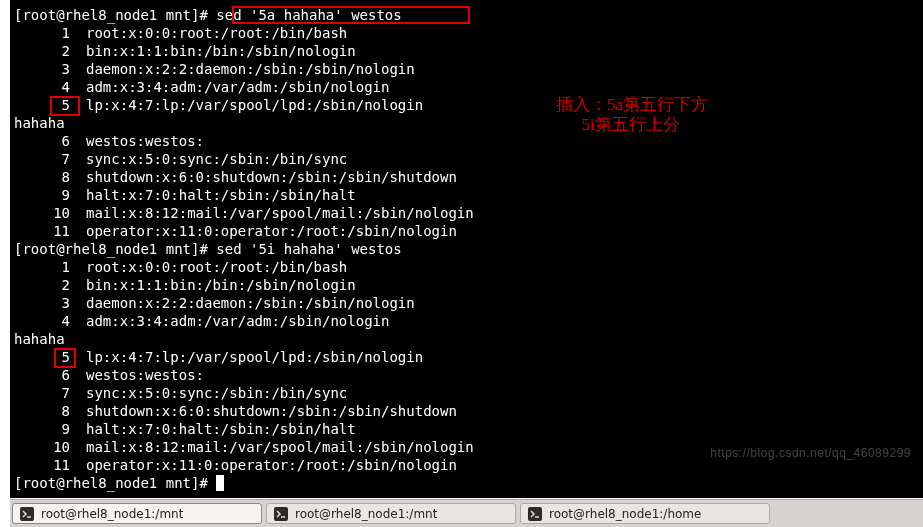  Describe the element at coordinates (625, 514) in the screenshot. I see `taskbar-tab-label: root@rhel8_node1:/home` at that location.